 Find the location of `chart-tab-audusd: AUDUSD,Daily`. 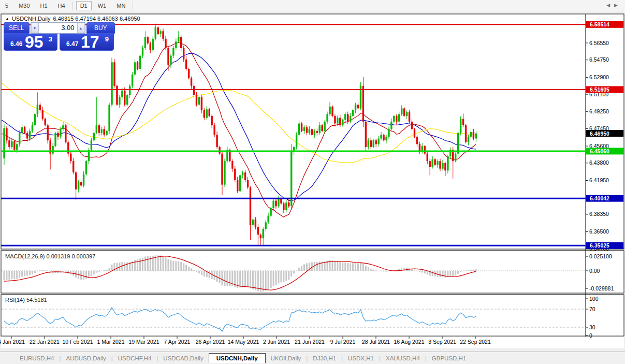

chart-tab-audusd: AUDUSD,Daily is located at coordinates (86, 358).